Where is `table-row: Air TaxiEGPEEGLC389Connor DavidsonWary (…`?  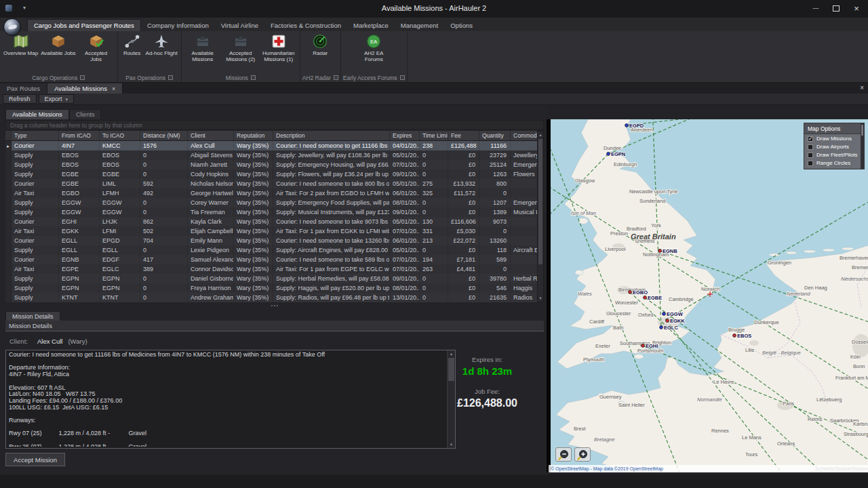 table-row: Air TaxiEGPEEGLC389Connor DavidsonWary (… is located at coordinates (271, 269).